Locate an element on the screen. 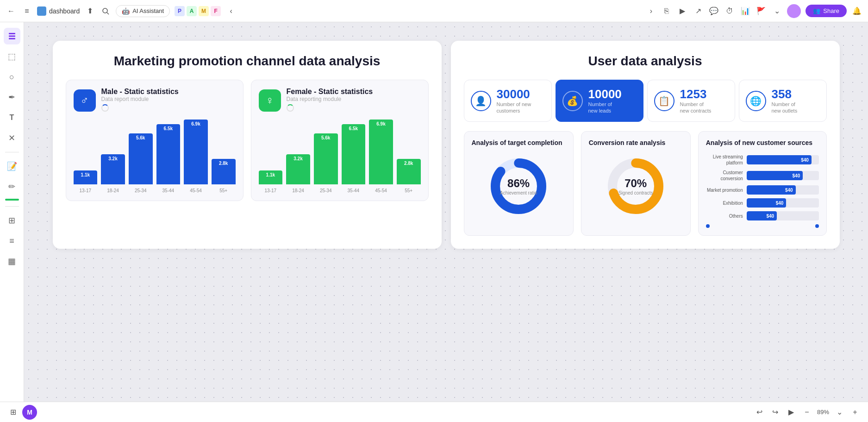 This screenshot has height=422, width=868. male-bar-group: 3.2k 18-24 is located at coordinates (113, 174).